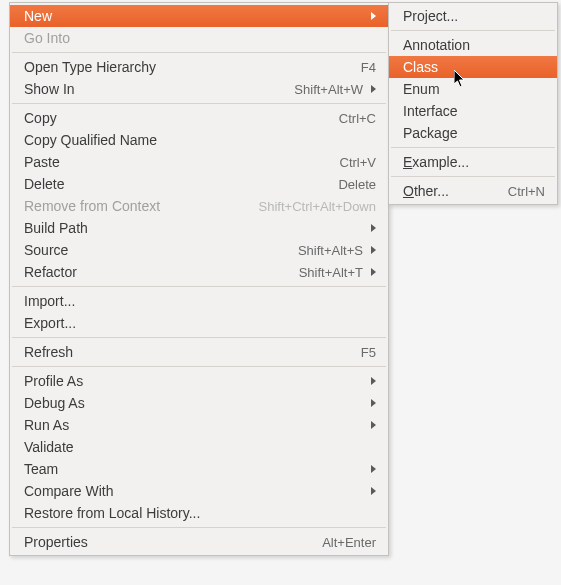 The image size is (561, 585). What do you see at coordinates (446, 191) in the screenshot?
I see `menu-label: Other...` at bounding box center [446, 191].